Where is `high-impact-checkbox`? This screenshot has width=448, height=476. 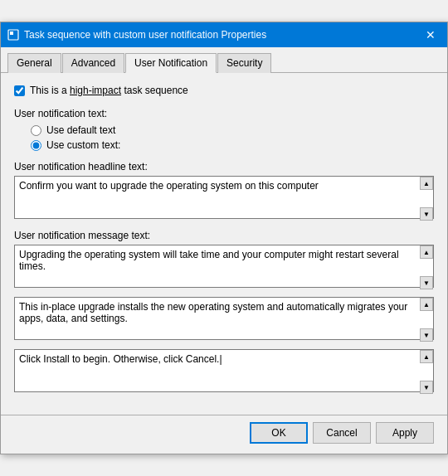 high-impact-checkbox is located at coordinates (20, 91).